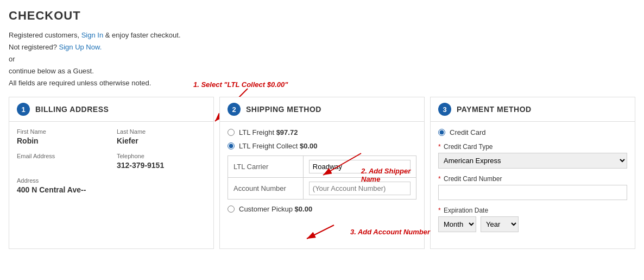  What do you see at coordinates (468, 147) in the screenshot?
I see `cc-type-label: Credit Card Type` at bounding box center [468, 147].